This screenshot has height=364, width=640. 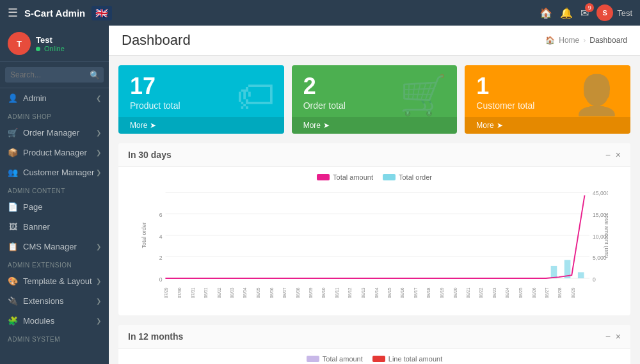 What do you see at coordinates (102, 13) in the screenshot?
I see `language-selector: 🇬🇧` at bounding box center [102, 13].